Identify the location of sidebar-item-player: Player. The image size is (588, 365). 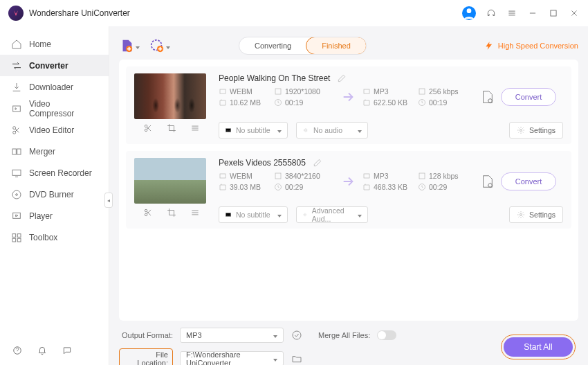
(54, 216).